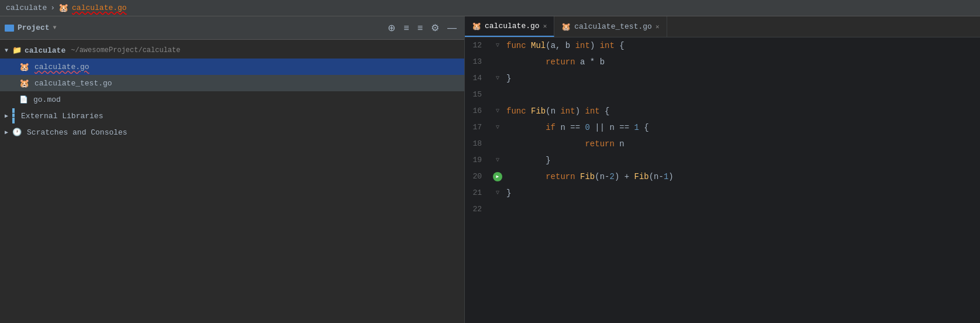 This screenshot has height=323, width=980. I want to click on line-number-19: 19, so click(478, 160).